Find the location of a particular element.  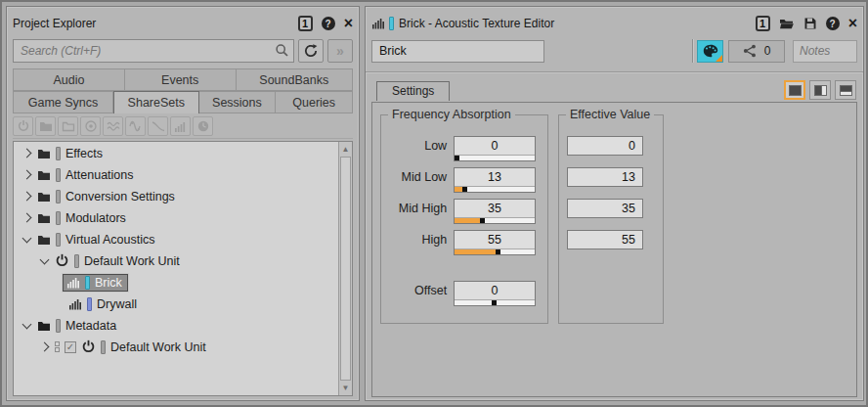

new-modulator-button is located at coordinates (135, 126).